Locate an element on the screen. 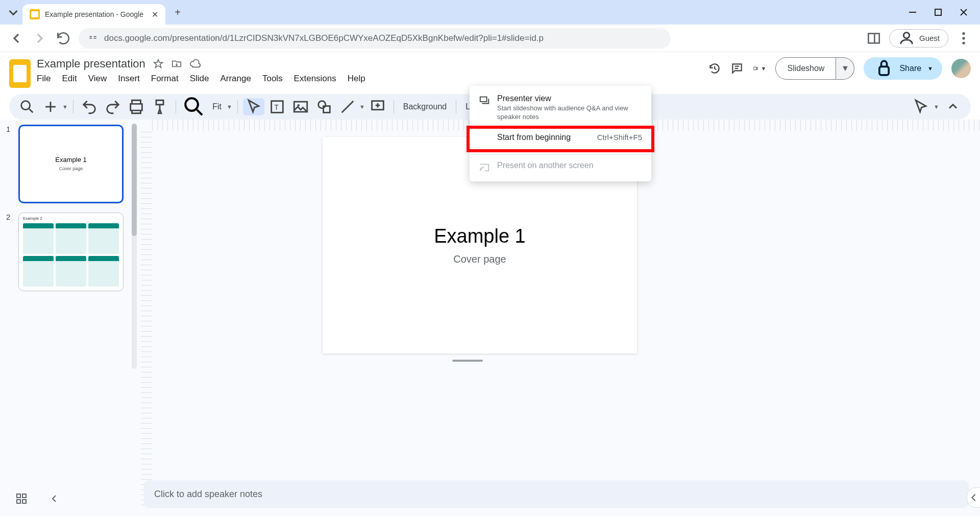 This screenshot has width=980, height=516. slideshow-button: Slideshow is located at coordinates (805, 68).